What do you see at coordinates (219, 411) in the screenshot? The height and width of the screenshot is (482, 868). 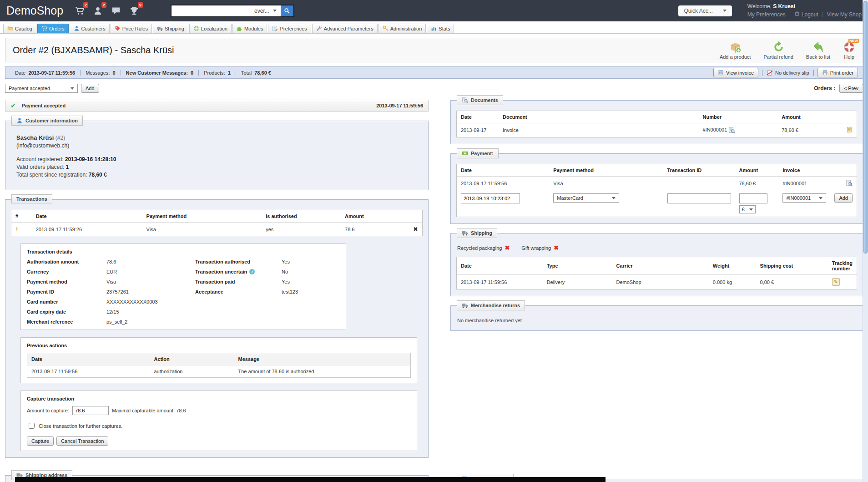 I see `capture-amount-line: Amount to capture: Maximal capturable am…` at bounding box center [219, 411].